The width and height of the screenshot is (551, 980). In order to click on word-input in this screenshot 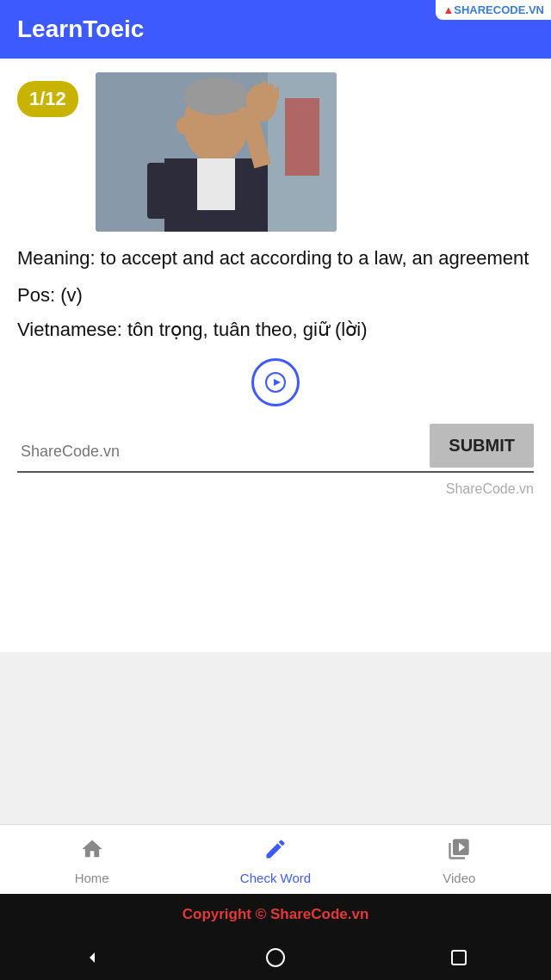, I will do `click(224, 451)`.